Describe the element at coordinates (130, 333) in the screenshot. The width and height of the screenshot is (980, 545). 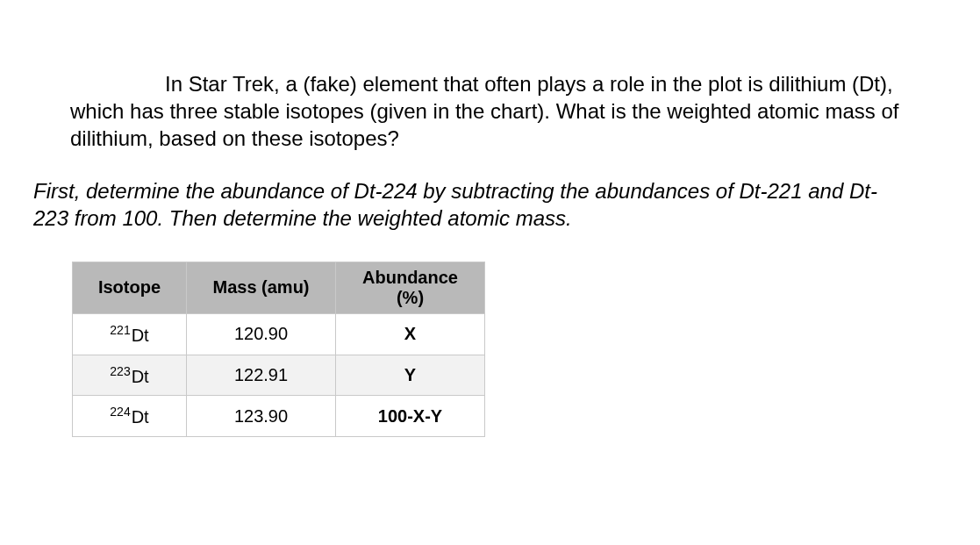
I see `cell-isotope: 221Dt` at that location.